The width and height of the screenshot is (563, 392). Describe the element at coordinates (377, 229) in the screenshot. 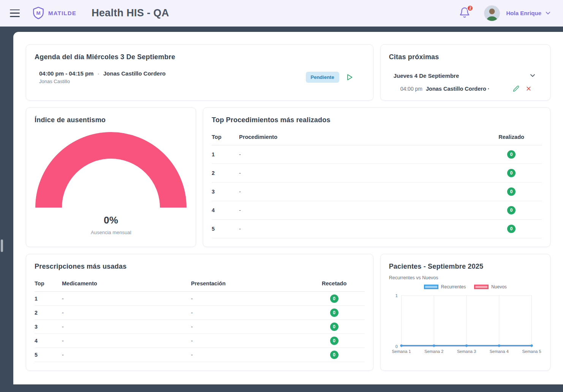

I see `table-row: 5 - 0` at that location.